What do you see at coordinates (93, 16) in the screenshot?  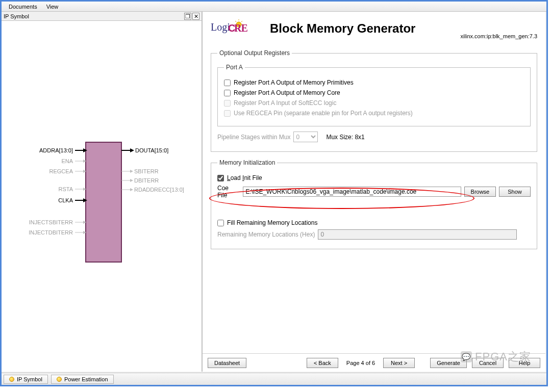 I see `ip-symbol-panel-title: IP Symbol` at bounding box center [93, 16].